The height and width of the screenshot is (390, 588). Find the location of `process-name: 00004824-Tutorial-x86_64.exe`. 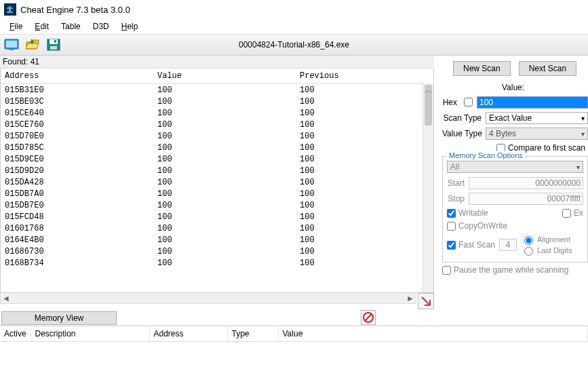

process-name: 00004824-Tutorial-x86_64.exe is located at coordinates (294, 45).